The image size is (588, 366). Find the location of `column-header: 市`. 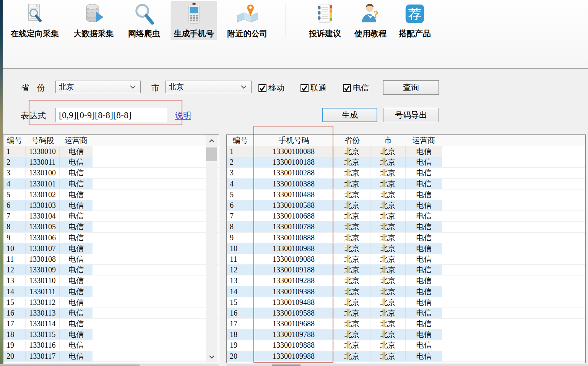

column-header: 市 is located at coordinates (388, 141).